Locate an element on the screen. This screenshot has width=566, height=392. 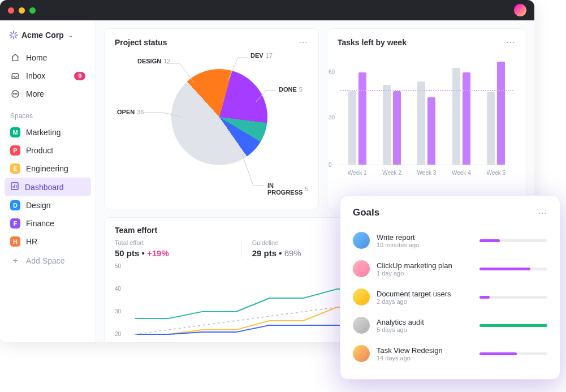
nav-home-label: Home is located at coordinates (36, 58).